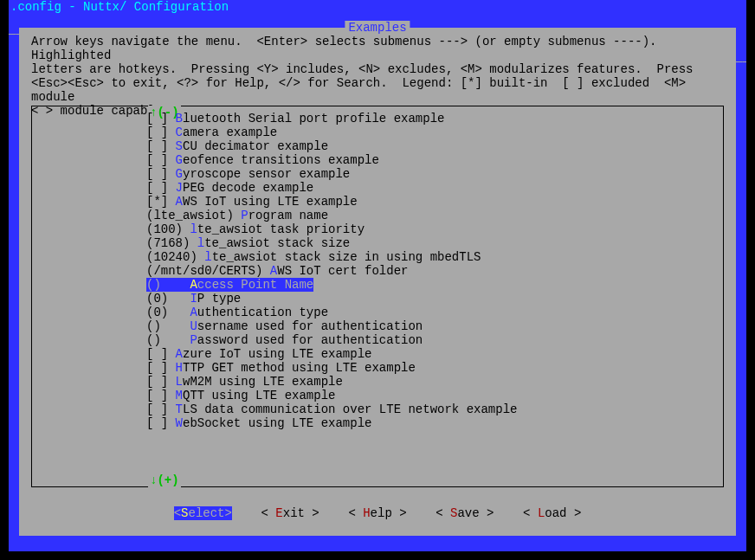 This screenshot has height=560, width=755. Describe the element at coordinates (274, 243) in the screenshot. I see `item-label: lte_awsiot stack size` at that location.